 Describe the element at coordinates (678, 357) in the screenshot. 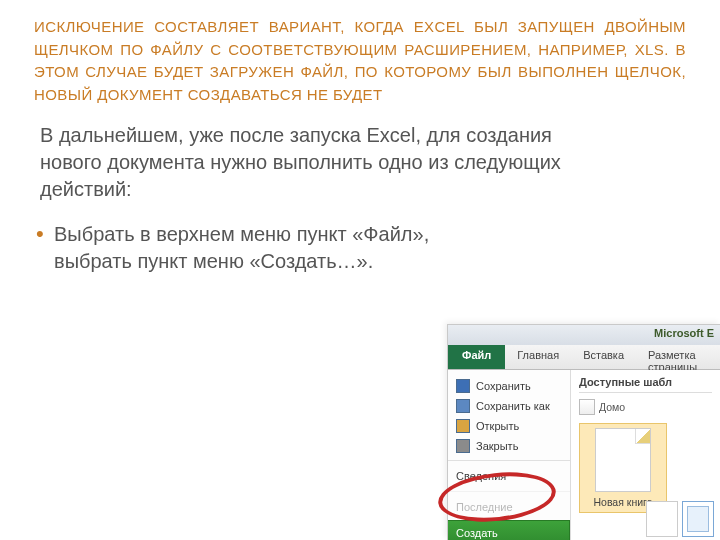

I see `ribbon-tab-page-layout: Разметка страницы` at that location.